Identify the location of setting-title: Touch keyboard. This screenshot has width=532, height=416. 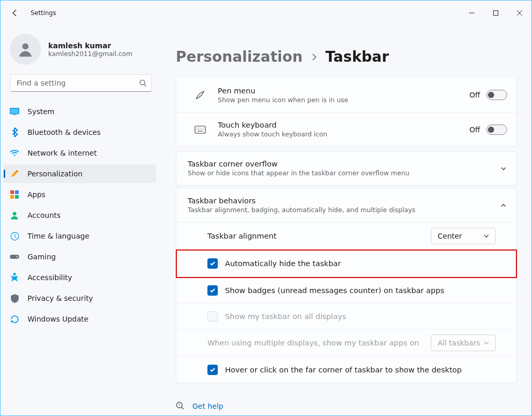
(341, 125).